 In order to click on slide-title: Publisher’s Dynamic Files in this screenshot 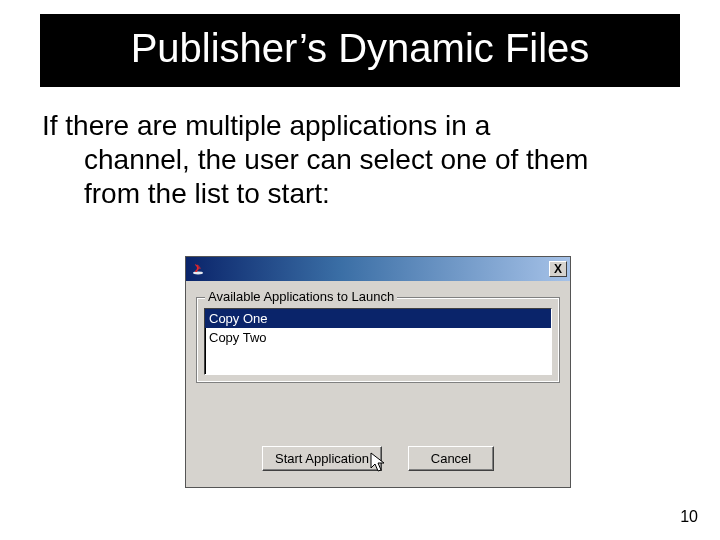, I will do `click(360, 50)`.